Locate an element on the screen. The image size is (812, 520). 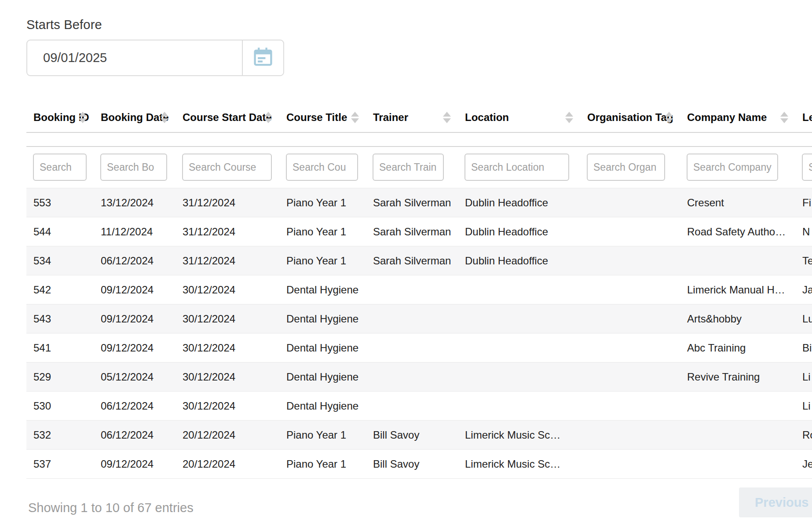
table-cell: 06/12/2024 is located at coordinates (135, 406).